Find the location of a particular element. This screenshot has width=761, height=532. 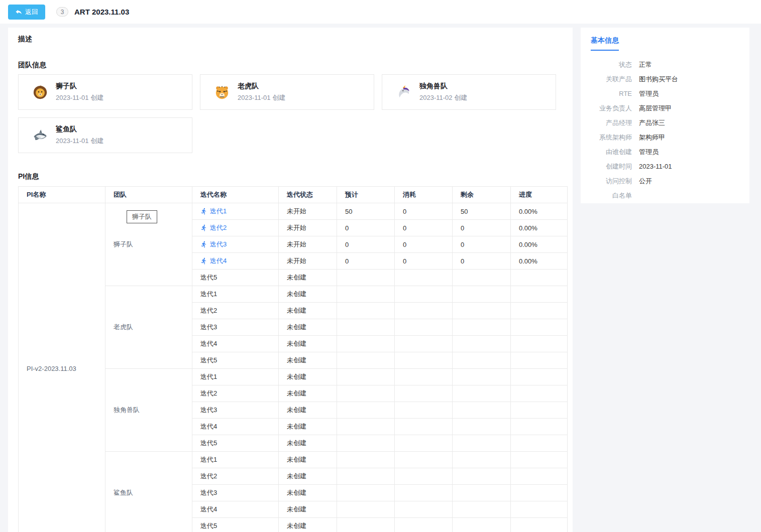

team-cards: 狮子队 2023-11-01 创建 老虎队 2023-11-01 创建 独角兽队… is located at coordinates (293, 113).